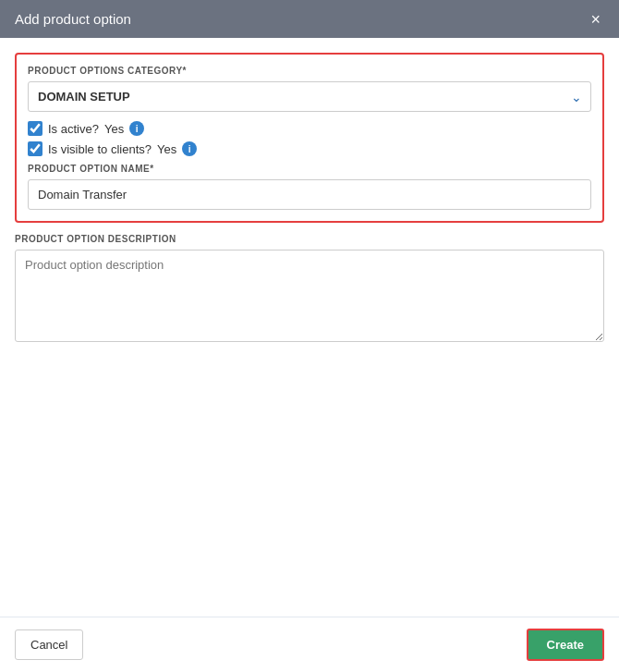 Image resolution: width=619 pixels, height=672 pixels. Describe the element at coordinates (310, 96) in the screenshot. I see `category-select: DOMAIN SETUPHOSTING SETUPEMAIL SETUP` at that location.